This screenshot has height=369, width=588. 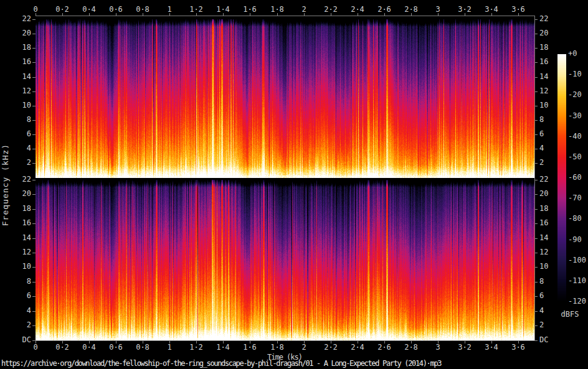 I want to click on x-tick-label-top: 0, so click(x=36, y=10).